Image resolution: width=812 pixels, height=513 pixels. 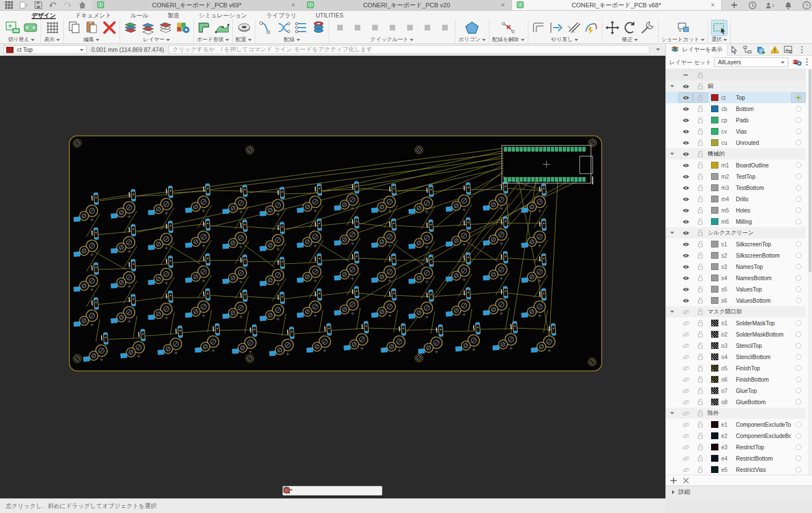 I want to click on polygon-icon, so click(x=473, y=28).